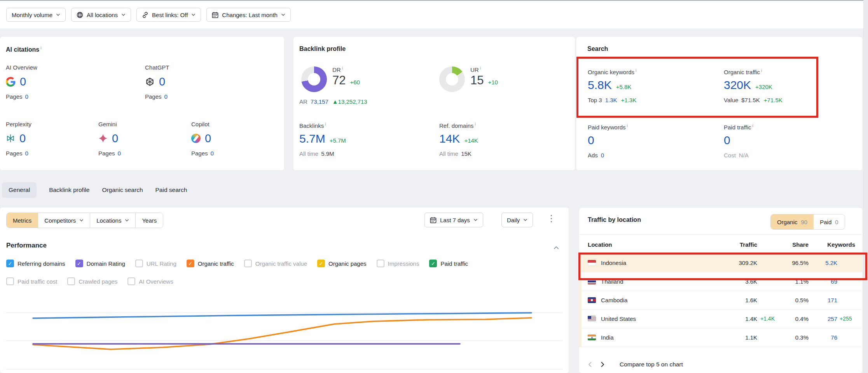  Describe the element at coordinates (651, 364) in the screenshot. I see `compare-top5-button: Compare top 5 on chart` at that location.